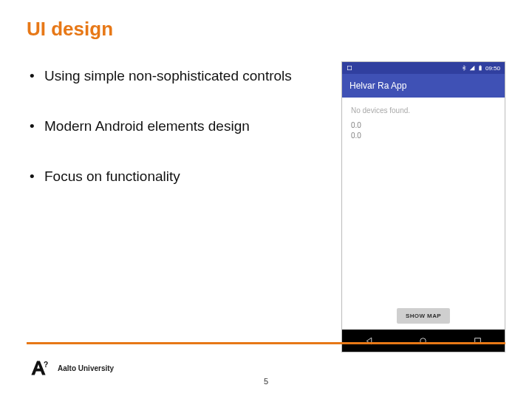 This screenshot has height=399, width=532. I want to click on bluetooth-icon, so click(464, 68).